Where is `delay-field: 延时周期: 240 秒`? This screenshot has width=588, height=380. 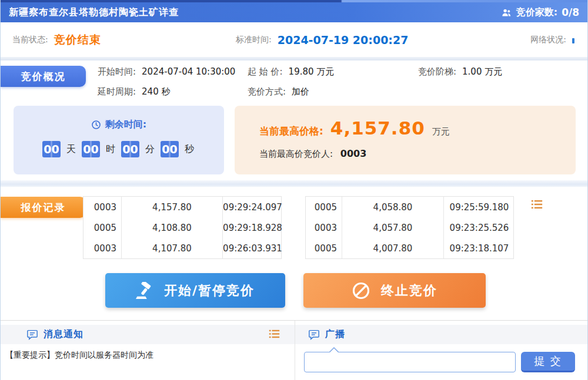
delay-field: 延时周期: 240 秒 is located at coordinates (134, 92).